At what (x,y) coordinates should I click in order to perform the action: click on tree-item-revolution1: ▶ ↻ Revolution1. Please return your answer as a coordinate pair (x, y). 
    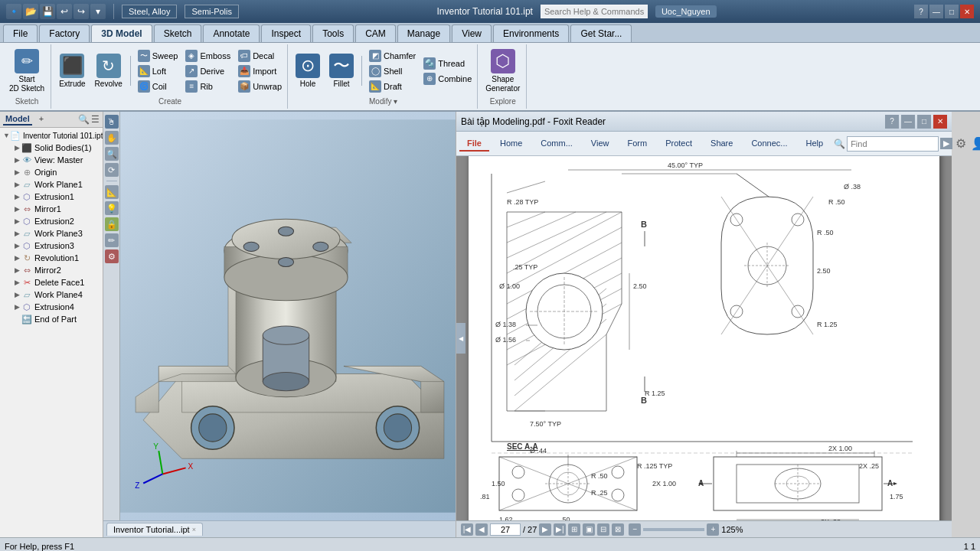
    Looking at the image, I should click on (51, 258).